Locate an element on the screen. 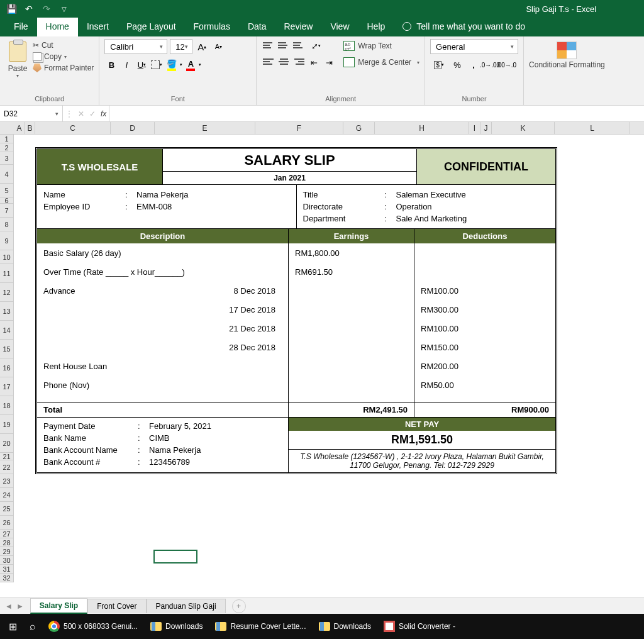 This screenshot has width=644, height=644. row-header: 18 is located at coordinates (6, 406).